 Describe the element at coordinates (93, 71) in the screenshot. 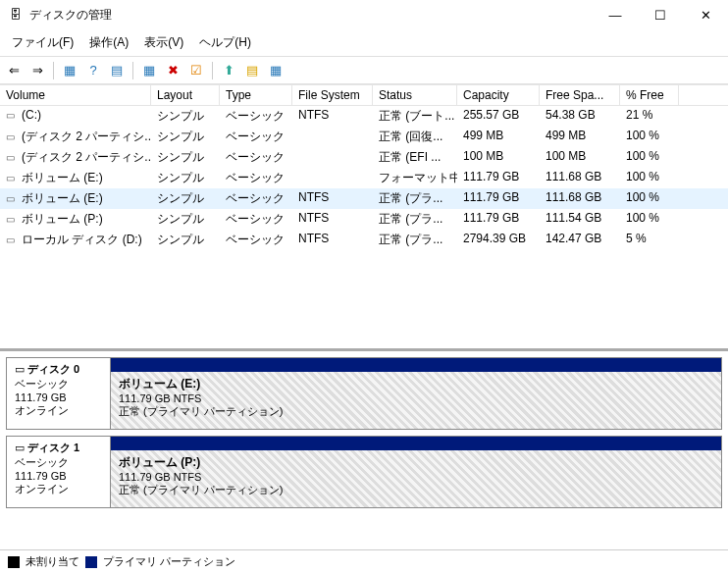

I see `help-icon: ?` at that location.